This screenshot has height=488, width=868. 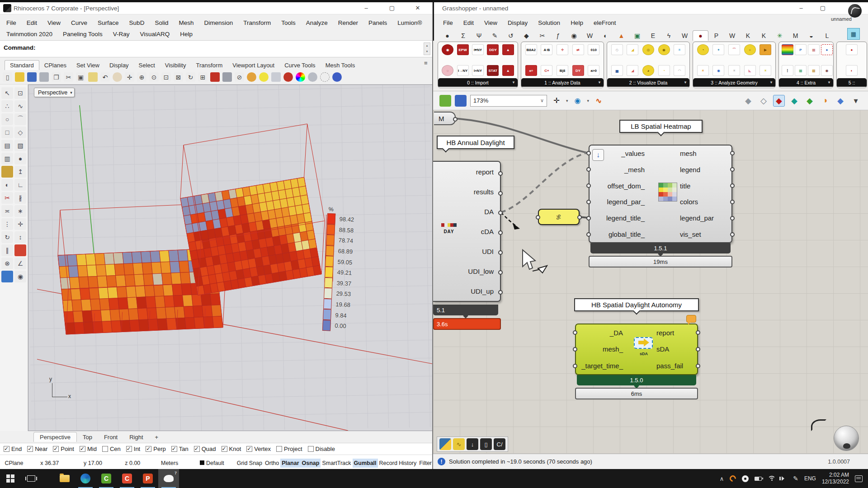 I want to click on circle-icon: ○, so click(x=7, y=119).